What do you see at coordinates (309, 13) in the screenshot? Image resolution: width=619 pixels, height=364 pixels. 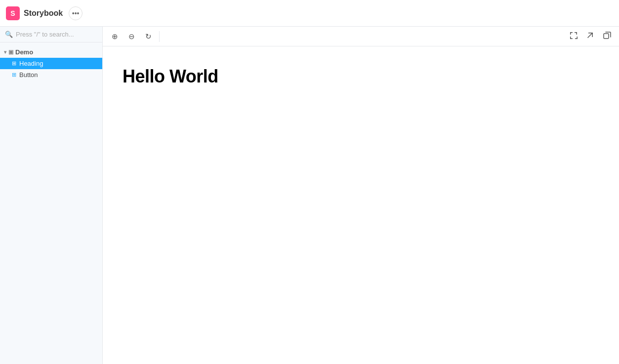 I see `header: S Storybook •••` at bounding box center [309, 13].